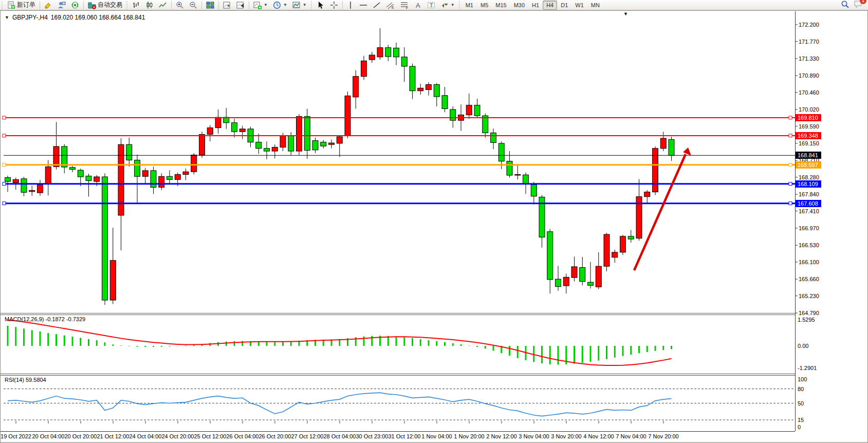 This screenshot has width=868, height=443. What do you see at coordinates (136, 5) in the screenshot?
I see `bar-chart-icon-button` at bounding box center [136, 5].